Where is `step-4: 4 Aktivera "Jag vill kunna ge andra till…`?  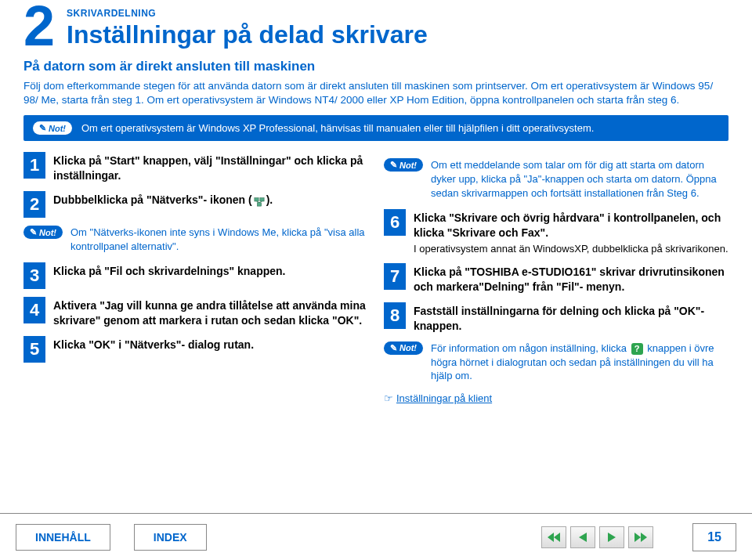
step-4: 4 Aktivera "Jag vill kunna ge andra till… is located at coordinates (196, 313).